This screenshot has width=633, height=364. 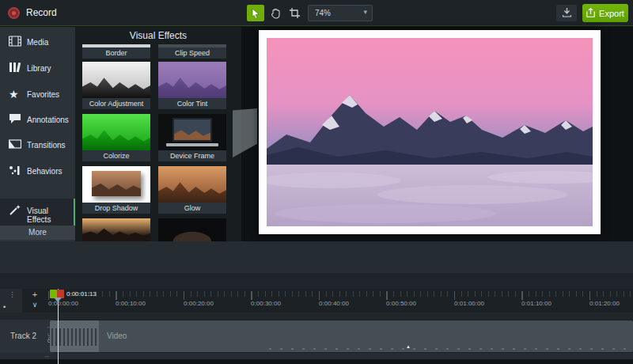 I want to click on clip-keyframe-marks, so click(x=449, y=349).